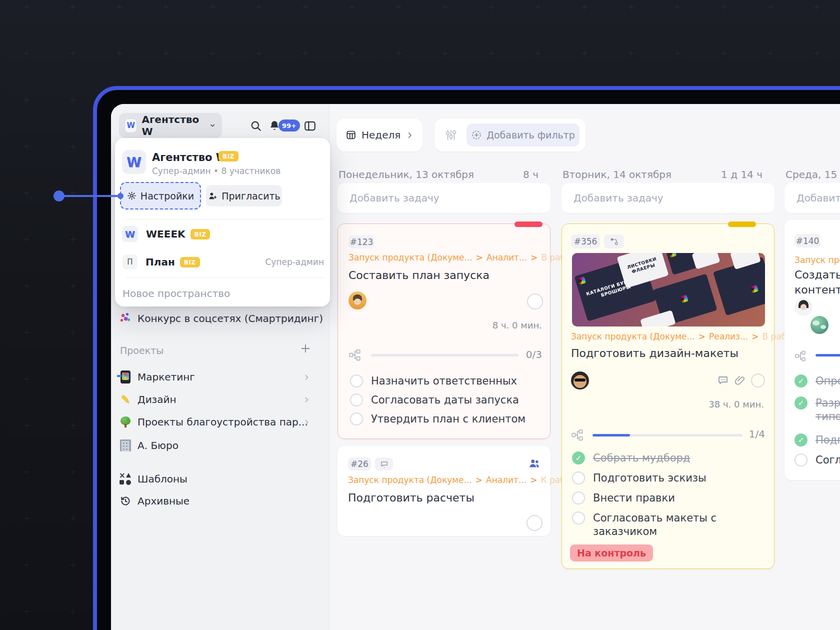  Describe the element at coordinates (126, 446) in the screenshot. I see `building-icon` at that location.